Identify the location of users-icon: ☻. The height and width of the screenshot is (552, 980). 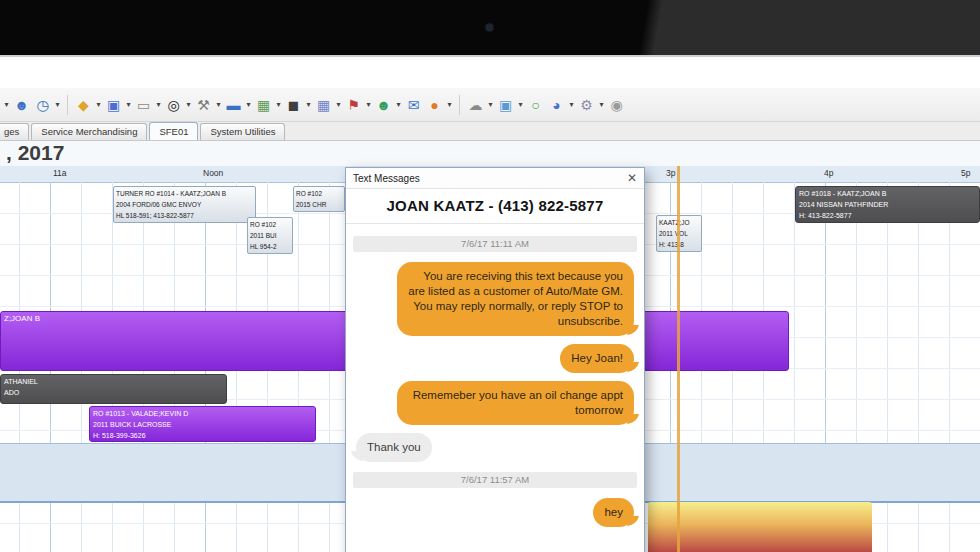
(22, 105).